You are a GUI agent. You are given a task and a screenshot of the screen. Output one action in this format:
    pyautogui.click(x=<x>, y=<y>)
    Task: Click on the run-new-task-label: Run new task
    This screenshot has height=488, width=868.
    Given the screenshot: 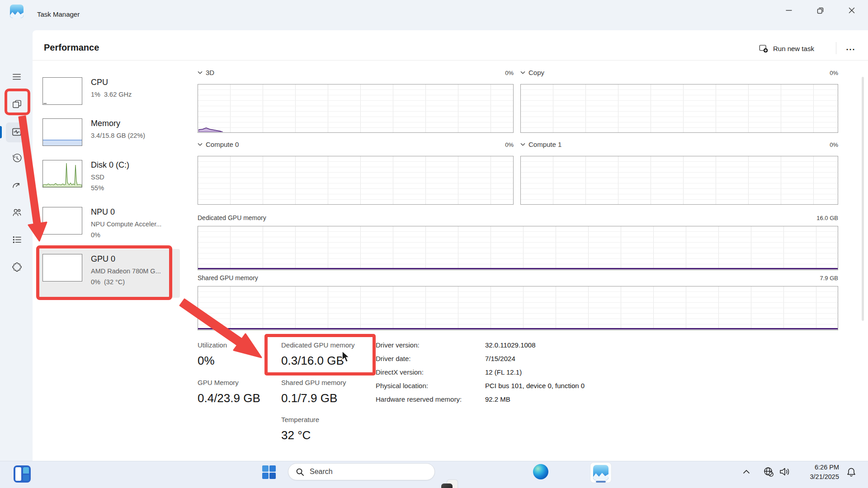 What is the action you would take?
    pyautogui.click(x=794, y=49)
    